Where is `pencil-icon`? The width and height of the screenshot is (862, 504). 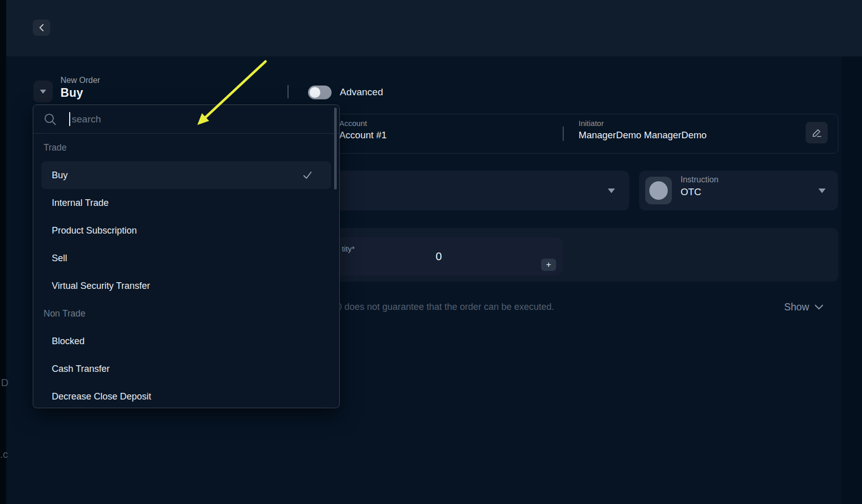
pencil-icon is located at coordinates (817, 133).